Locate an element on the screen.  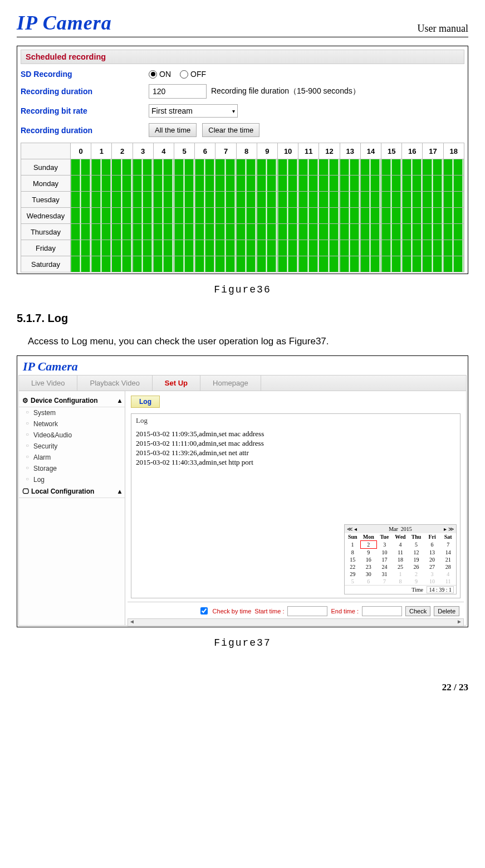
calendar-day: 6 is located at coordinates (369, 582).